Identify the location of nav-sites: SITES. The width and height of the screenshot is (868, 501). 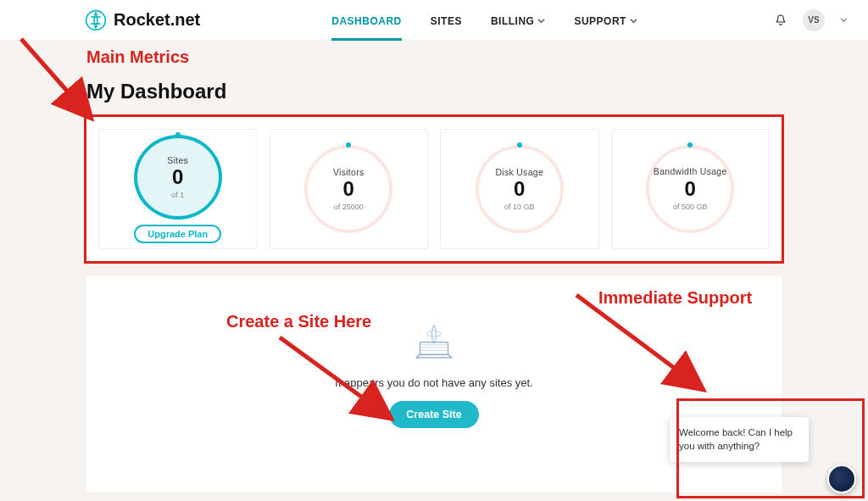
(446, 20).